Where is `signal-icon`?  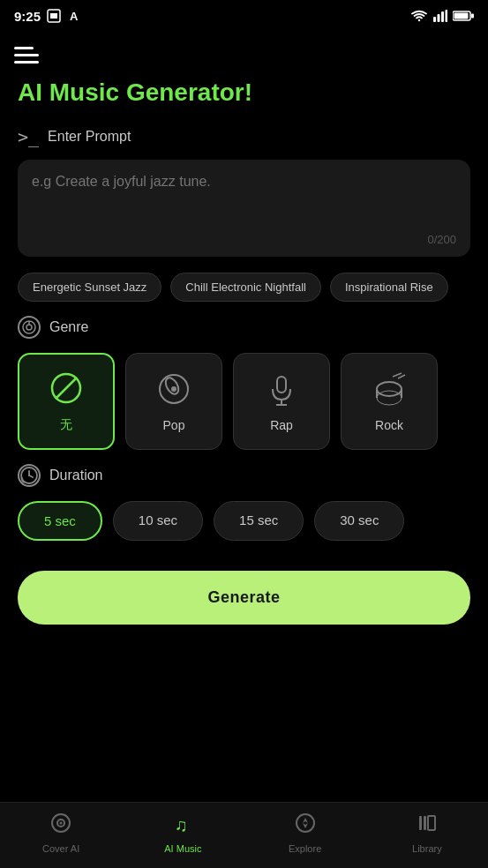
signal-icon is located at coordinates (440, 16).